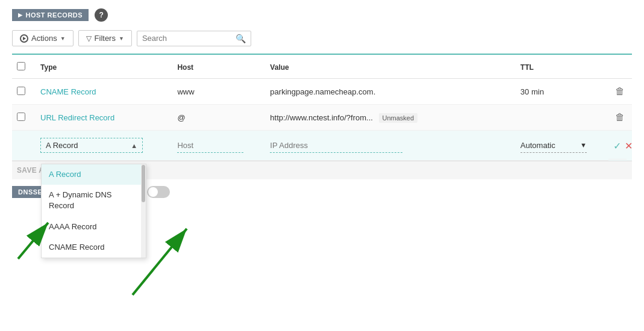 The height and width of the screenshot is (331, 644). Describe the element at coordinates (554, 146) in the screenshot. I see `ttl-select-wrapper: Automatic ▼` at that location.